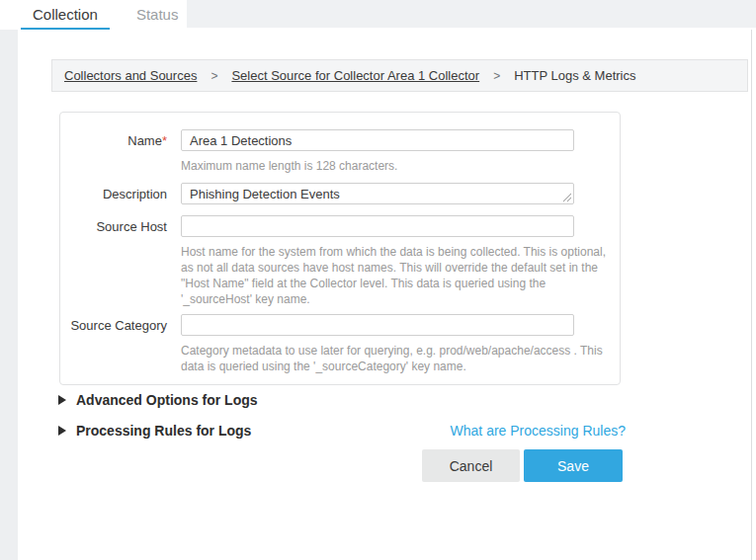  I want to click on name-helper: Maximum name length is 128 characters., so click(400, 166).